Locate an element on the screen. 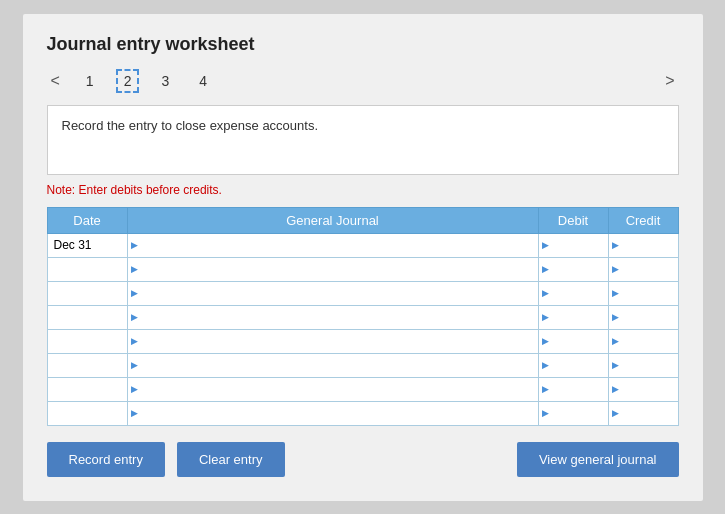 The width and height of the screenshot is (725, 514). worksheet-nav: < 1 2 3 4 > is located at coordinates (363, 81).